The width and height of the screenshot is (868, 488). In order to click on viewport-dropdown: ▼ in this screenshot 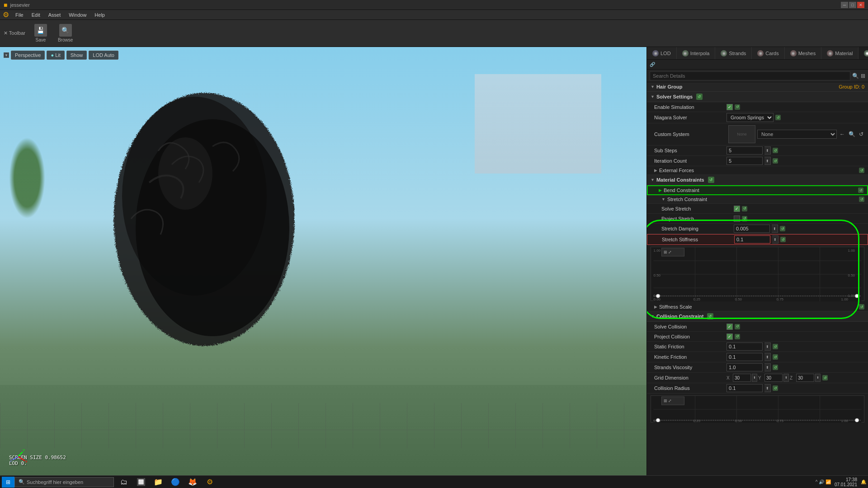, I will do `click(6, 55)`.